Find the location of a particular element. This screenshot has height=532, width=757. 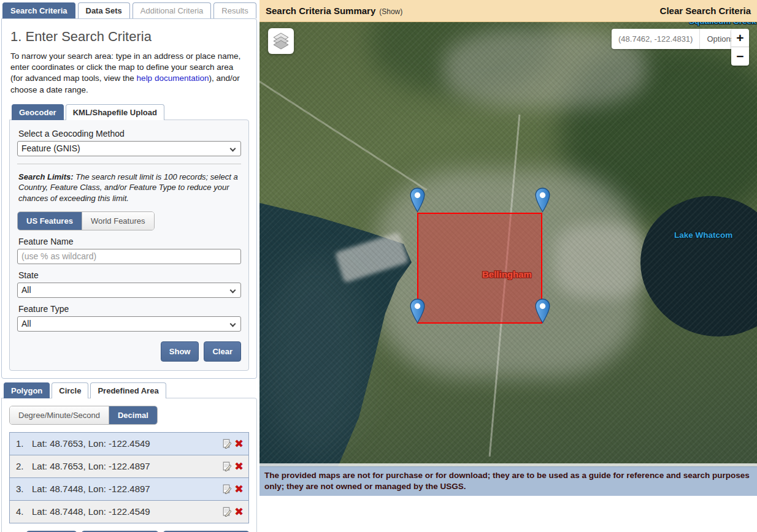

clear-search-criteria-link: Clear Search Criteria is located at coordinates (705, 11).